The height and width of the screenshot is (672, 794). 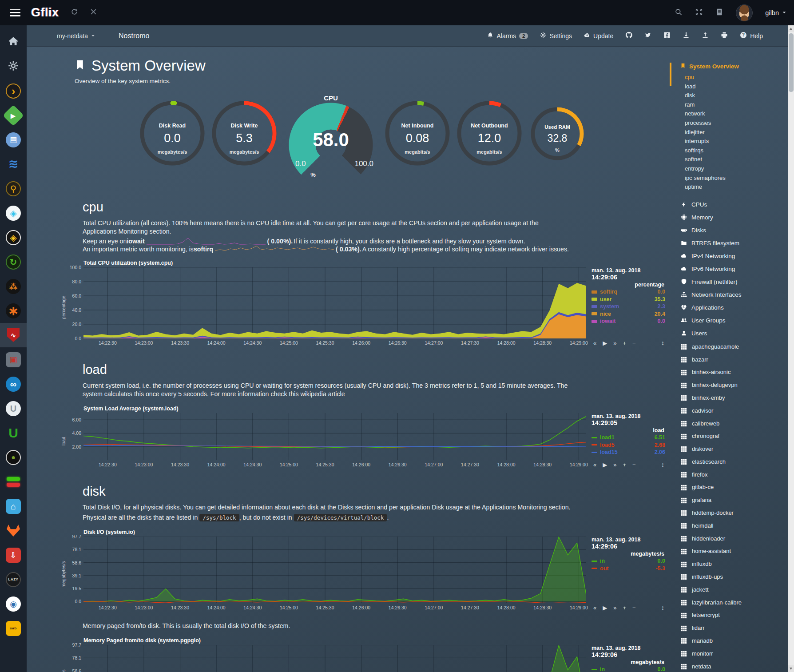 I want to click on sidebar-app-link-hiddenloader: hiddenloader, so click(x=734, y=539).